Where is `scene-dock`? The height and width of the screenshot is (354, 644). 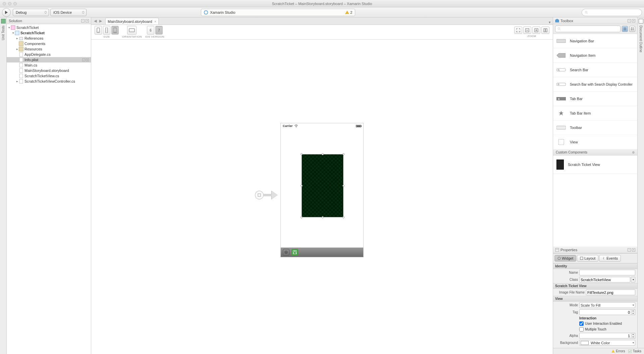 scene-dock is located at coordinates (322, 252).